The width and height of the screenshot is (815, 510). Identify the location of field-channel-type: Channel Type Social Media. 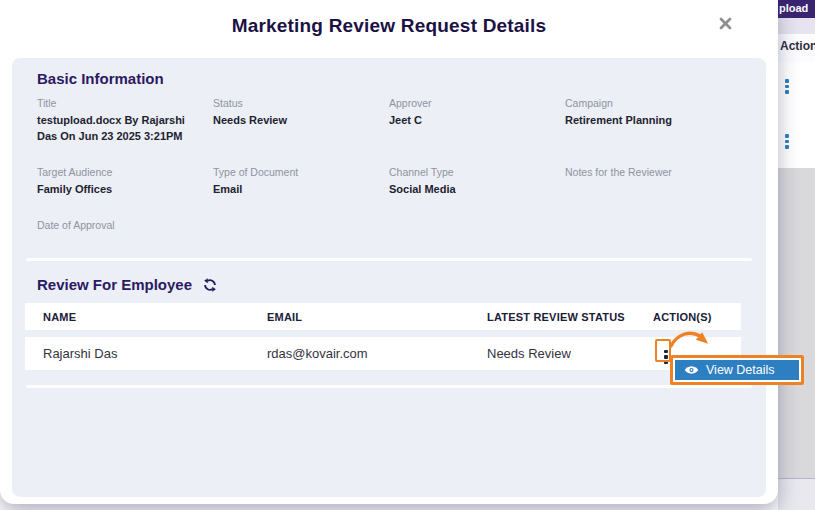
(477, 182).